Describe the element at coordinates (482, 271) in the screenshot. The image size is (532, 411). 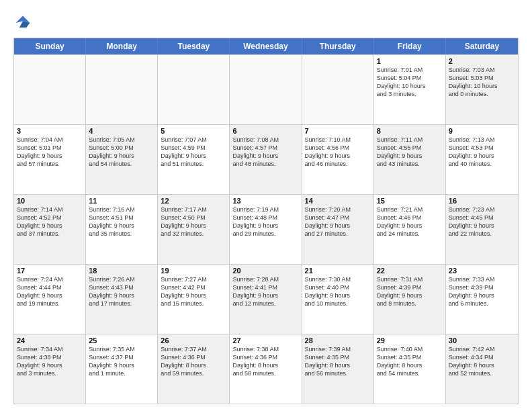
I see `day-number: 23` at that location.